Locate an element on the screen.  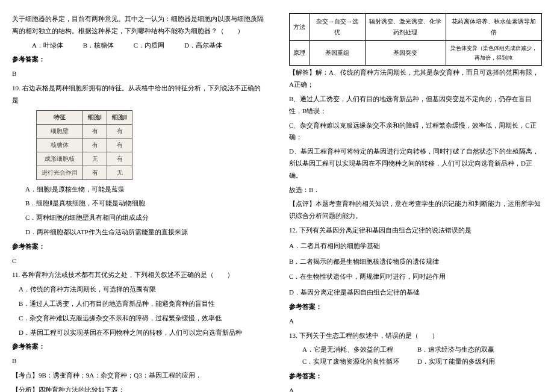
q10-opt-d: D．两种细胞都以ATP作为生命活动所需能量的直接来源 is located at coordinates (138, 232).